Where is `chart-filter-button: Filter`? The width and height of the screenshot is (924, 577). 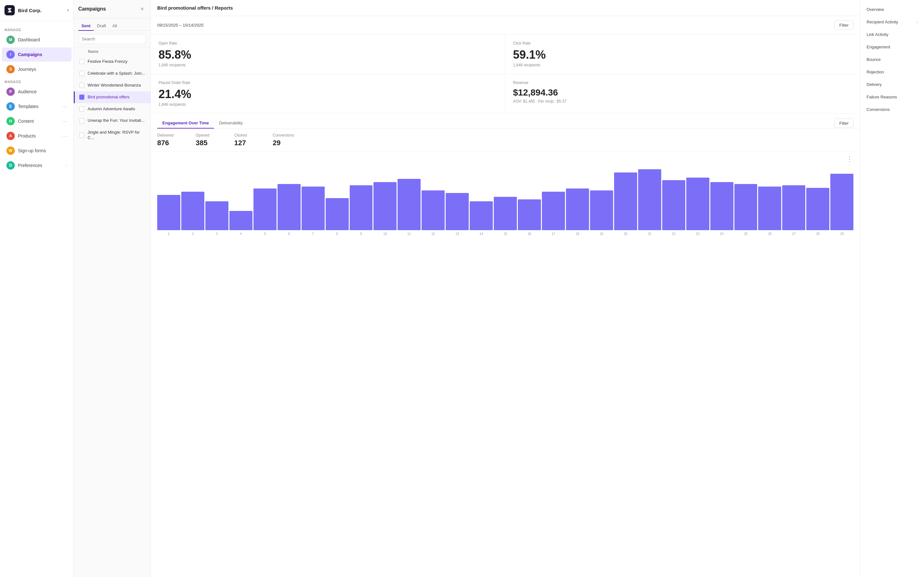 chart-filter-button: Filter is located at coordinates (844, 123).